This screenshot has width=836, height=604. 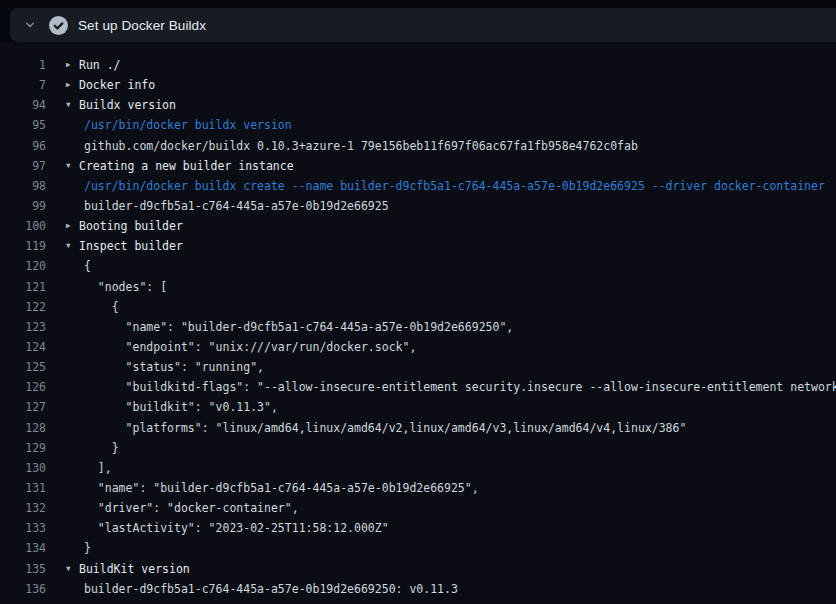 I want to click on line-number: 124, so click(x=23, y=347).